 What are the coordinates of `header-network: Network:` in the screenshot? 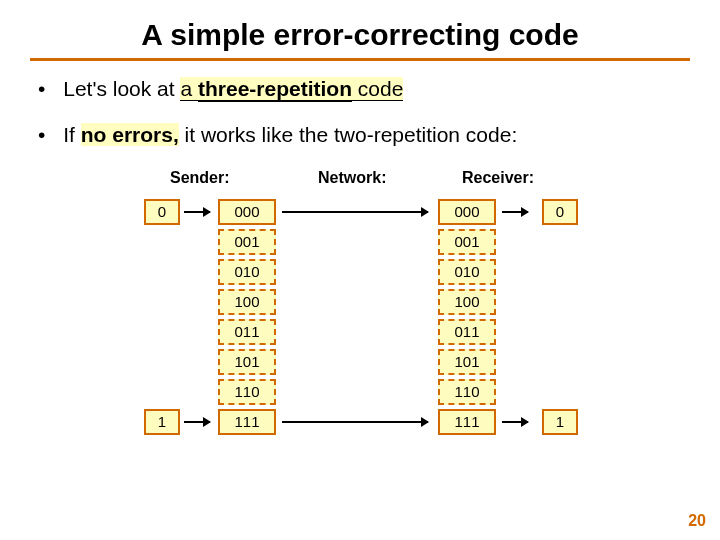 It's located at (352, 178).